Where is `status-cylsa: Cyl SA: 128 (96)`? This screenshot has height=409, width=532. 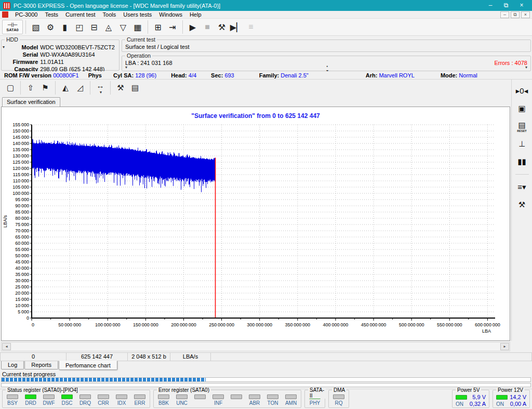
status-cylsa: Cyl SA: 128 (96) is located at coordinates (135, 75).